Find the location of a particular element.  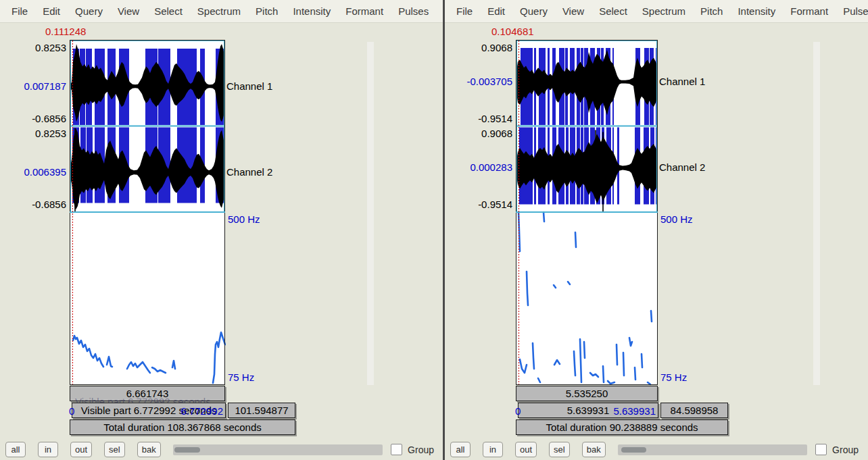

play-total-duration-bar: Total duration 90.238889 seconds is located at coordinates (622, 427).